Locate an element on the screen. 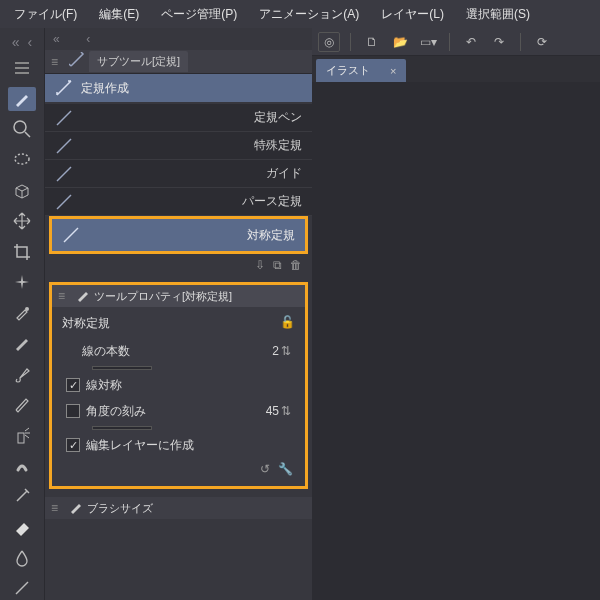  brush-size-panel-header: ≡ ブラシサイズ is located at coordinates (178, 508).